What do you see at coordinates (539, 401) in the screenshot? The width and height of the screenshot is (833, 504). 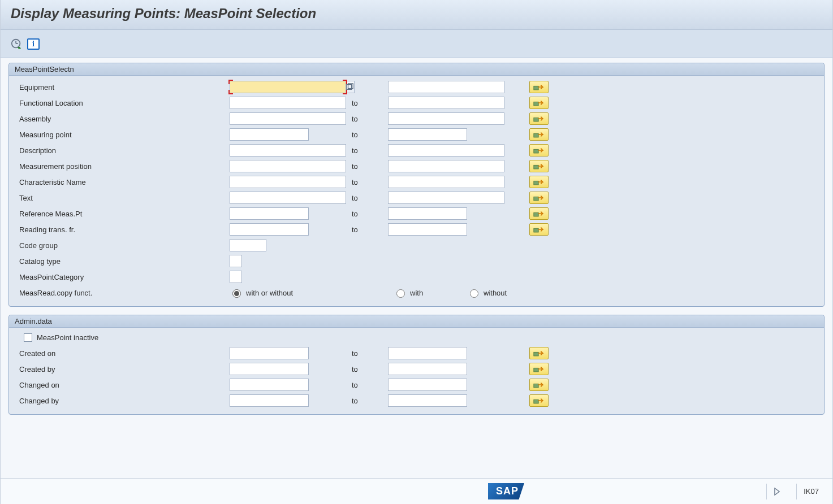 I see `changedby-multiple-selection-button` at bounding box center [539, 401].